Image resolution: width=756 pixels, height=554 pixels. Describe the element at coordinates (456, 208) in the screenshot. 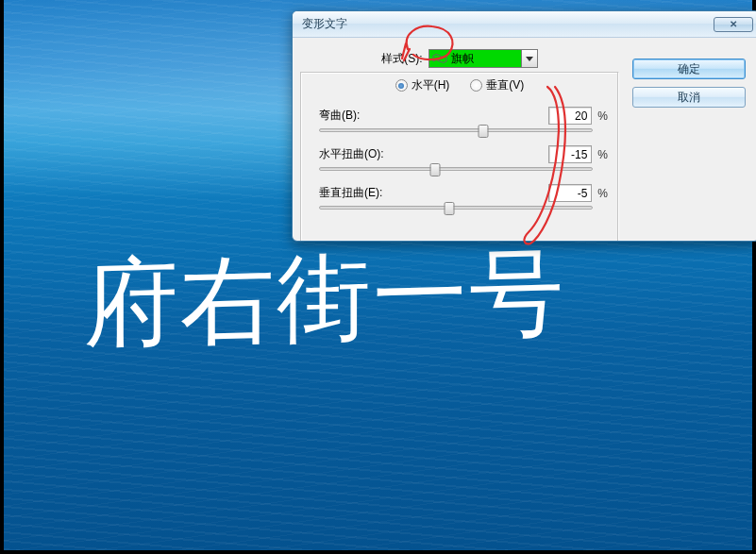

I see `vdist-slider` at that location.